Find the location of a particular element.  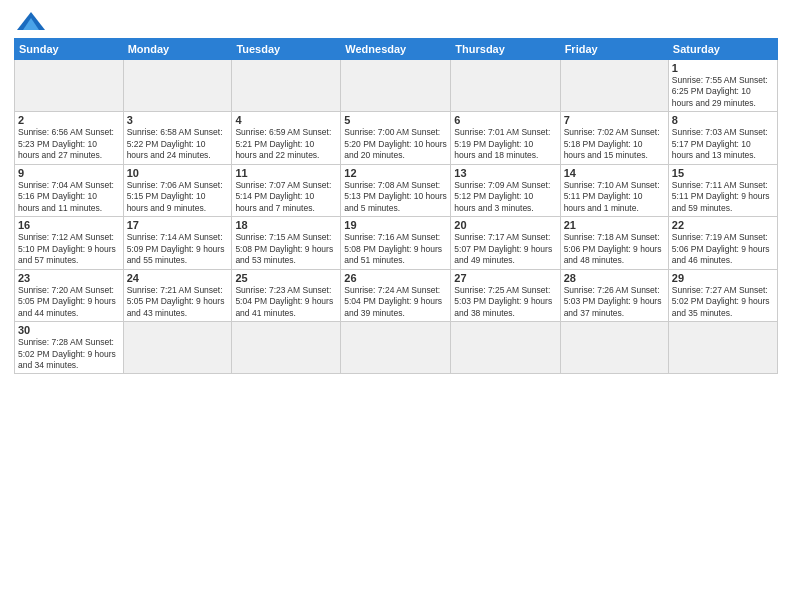

day-number: 3 is located at coordinates (178, 120).